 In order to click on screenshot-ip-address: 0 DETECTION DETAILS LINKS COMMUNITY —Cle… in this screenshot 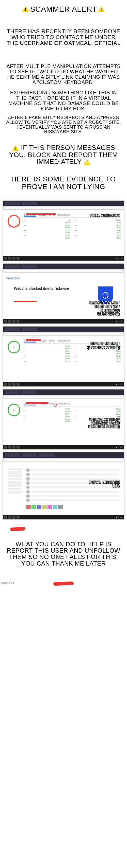, I will do `click(63, 419)`.